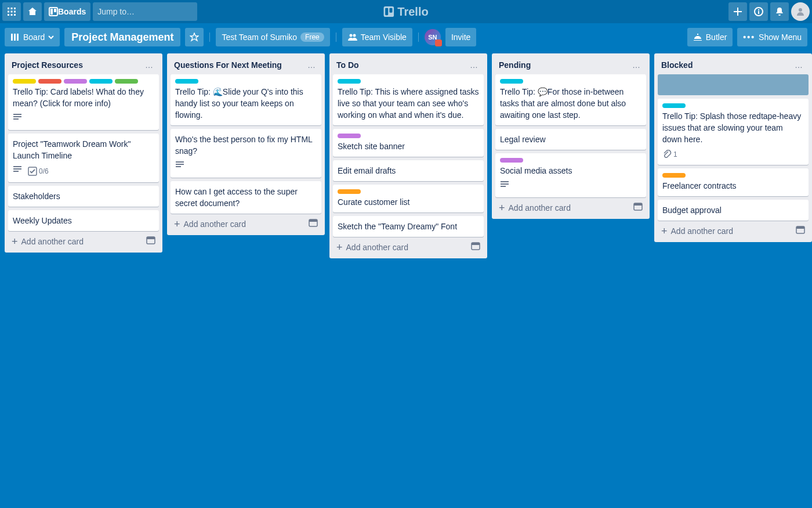  Describe the element at coordinates (215, 224) in the screenshot. I see `add-card-label: Add another card` at that location.